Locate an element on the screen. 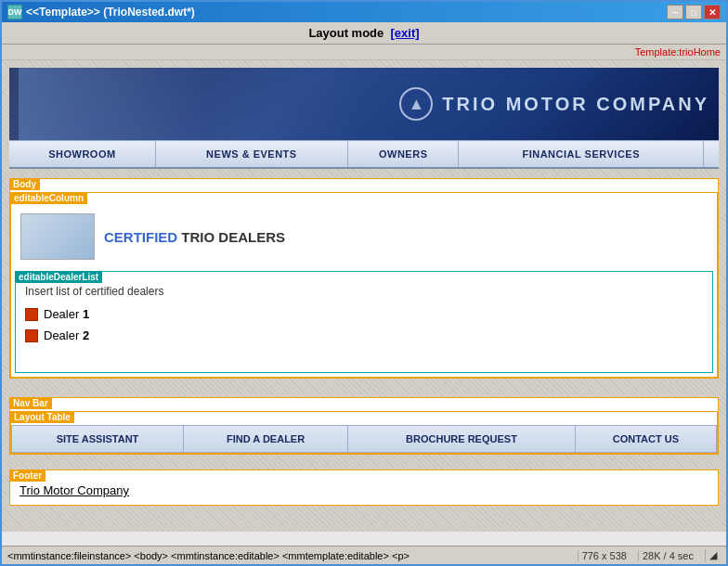 The width and height of the screenshot is (728, 566). template-label: Template:trioHome is located at coordinates (678, 52).